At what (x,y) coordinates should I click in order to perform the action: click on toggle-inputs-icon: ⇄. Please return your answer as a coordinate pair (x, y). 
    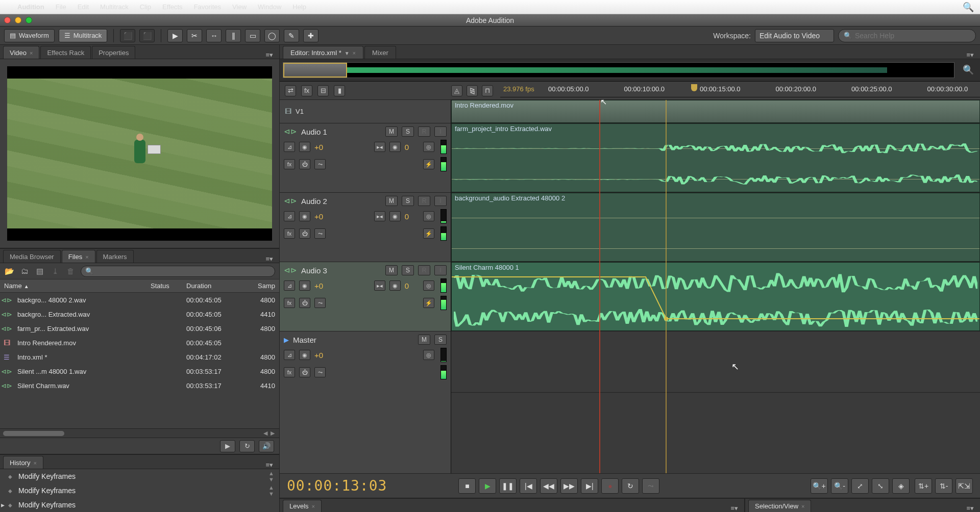
    Looking at the image, I should click on (290, 91).